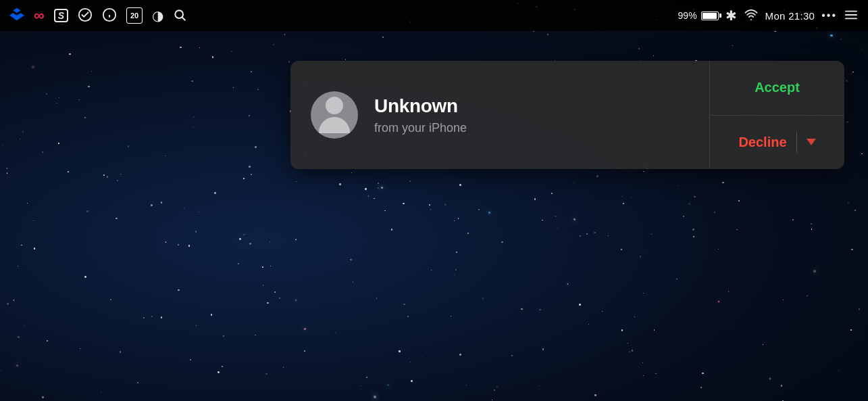 This screenshot has width=868, height=401. What do you see at coordinates (420, 115) in the screenshot?
I see `caller-info: Unknown from your iPhone` at bounding box center [420, 115].